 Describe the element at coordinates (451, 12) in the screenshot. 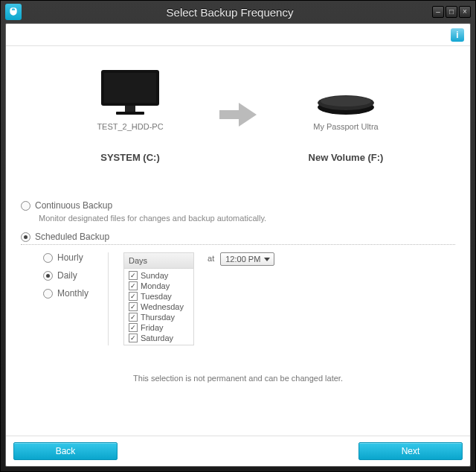

I see `window-controls: – □ ×` at that location.